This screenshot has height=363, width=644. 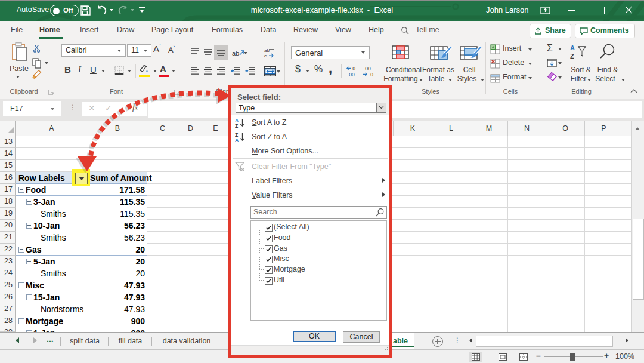 I want to click on svg-text: c, so click(x=265, y=56).